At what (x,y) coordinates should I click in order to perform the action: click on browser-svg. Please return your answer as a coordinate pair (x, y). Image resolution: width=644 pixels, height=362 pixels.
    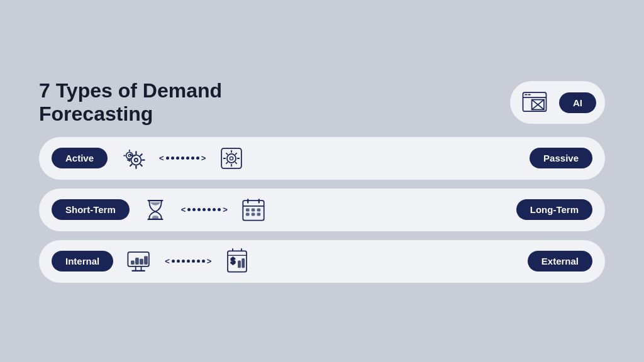
    Looking at the image, I should click on (535, 102).